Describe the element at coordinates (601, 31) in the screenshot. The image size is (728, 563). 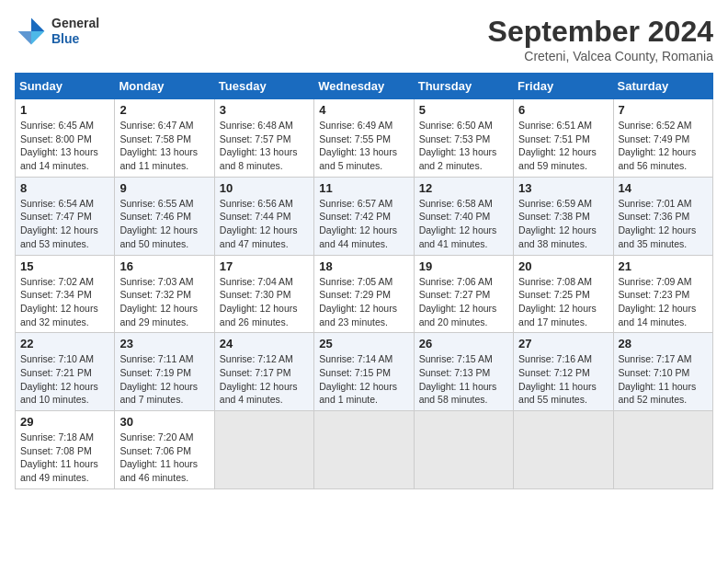
I see `calendar-title: September 2024` at that location.